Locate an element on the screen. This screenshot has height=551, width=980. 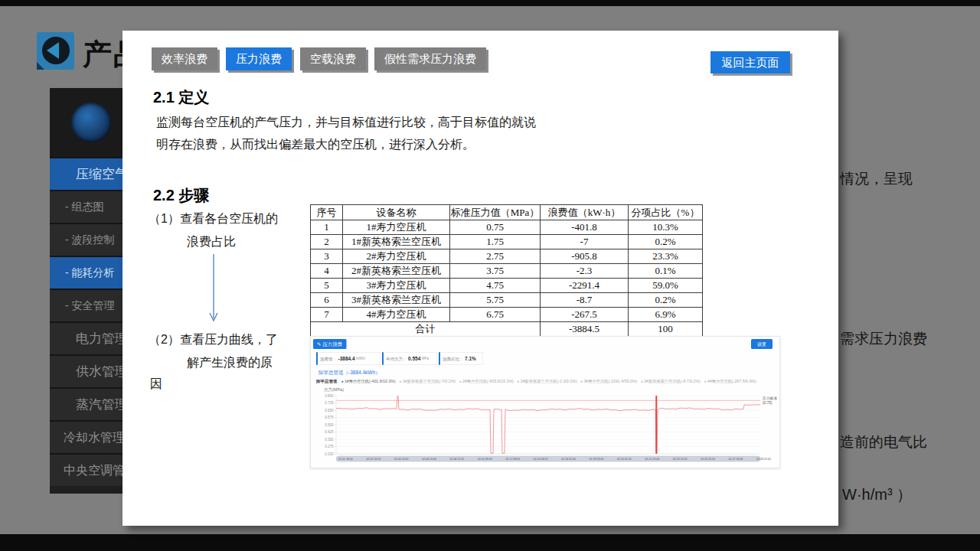
legend-item-6: ● 3#新英格索兰空压机(-8.7/0.2%) is located at coordinates (671, 381).